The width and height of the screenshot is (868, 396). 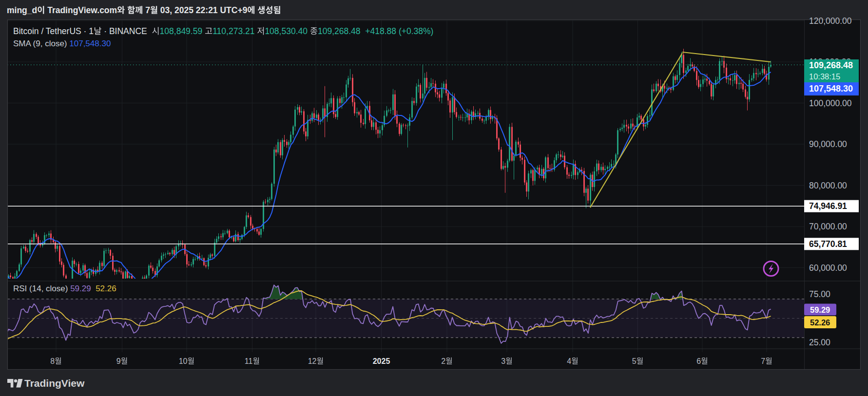 What do you see at coordinates (312, 361) in the screenshot?
I see `svg-text: 12` at bounding box center [312, 361].